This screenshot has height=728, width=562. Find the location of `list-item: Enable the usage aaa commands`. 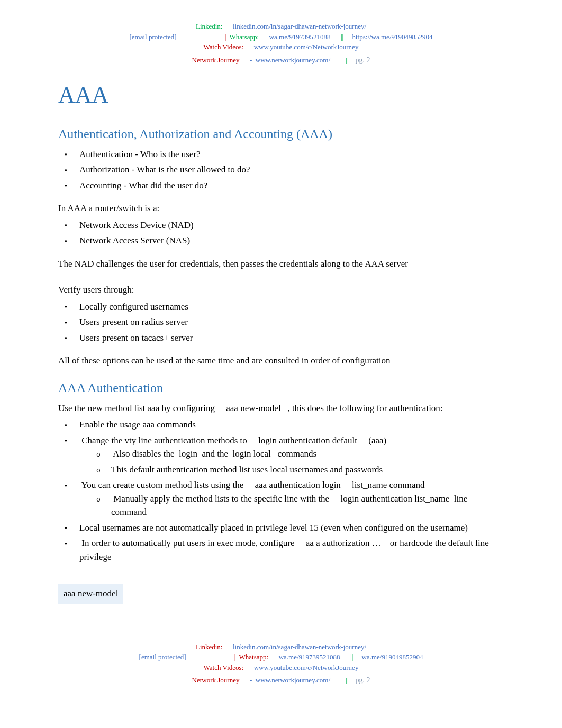

list-item: Enable the usage aaa commands is located at coordinates (292, 425).